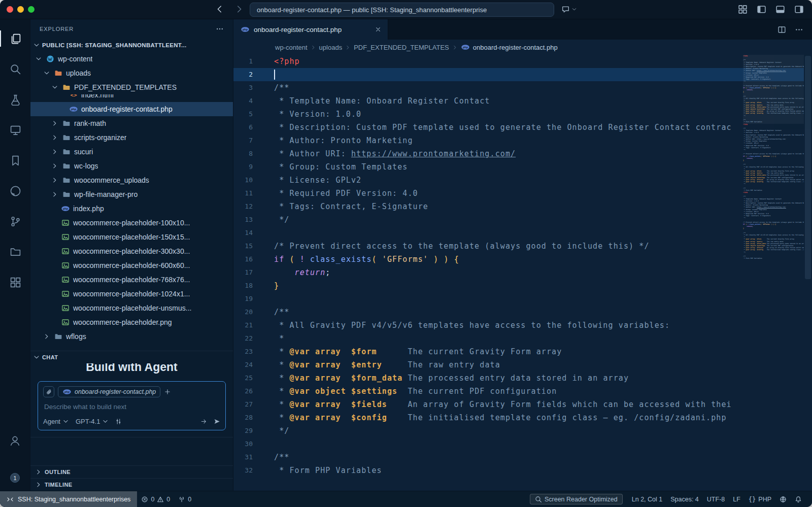  What do you see at coordinates (519, 61) in the screenshot?
I see `code-line-1: 1<?php` at bounding box center [519, 61].